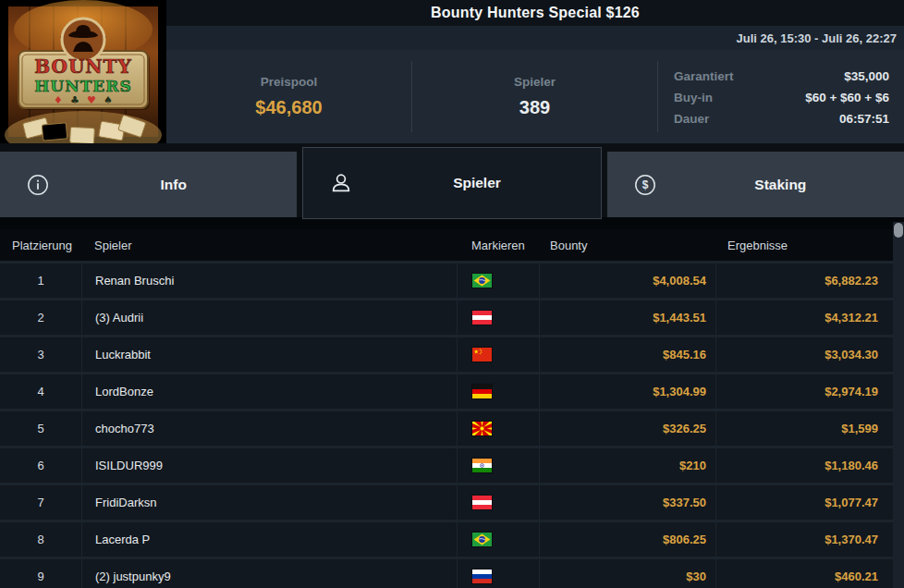 The image size is (904, 588). Describe the element at coordinates (804, 281) in the screenshot. I see `result-cell: $6,882.23` at that location.